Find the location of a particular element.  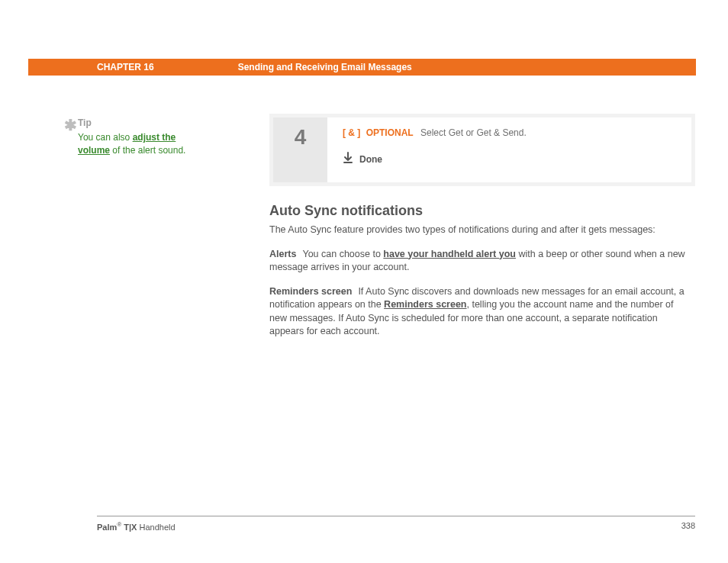

reminders-label: Reminders screen is located at coordinates (311, 291).